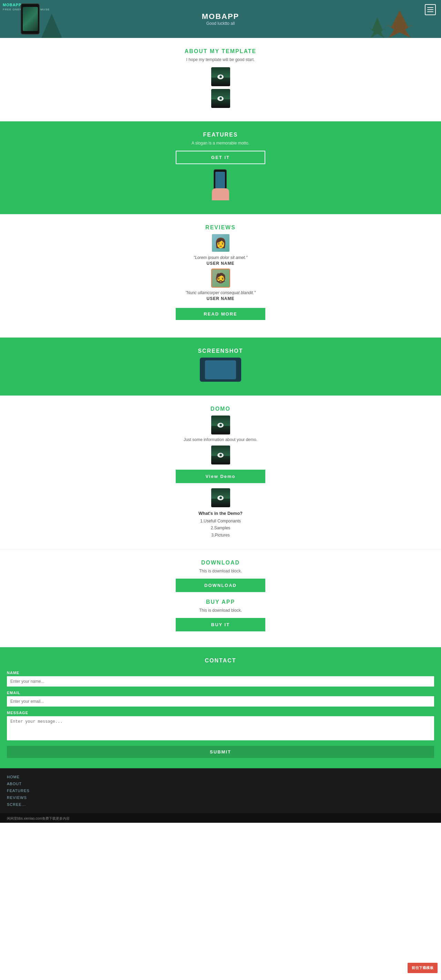 The height and width of the screenshot is (980, 441). I want to click on reviews-title: REVIEWS, so click(220, 228).